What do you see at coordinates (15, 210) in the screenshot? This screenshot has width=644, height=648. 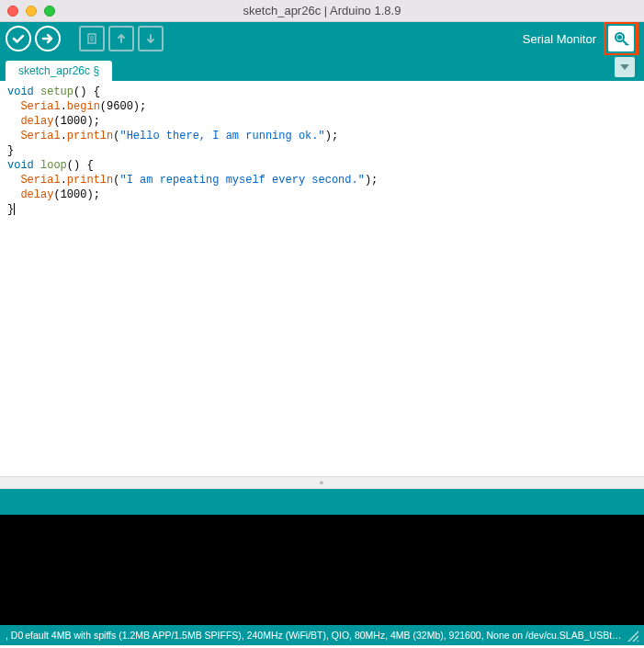 I see `text-cursor` at bounding box center [15, 210].